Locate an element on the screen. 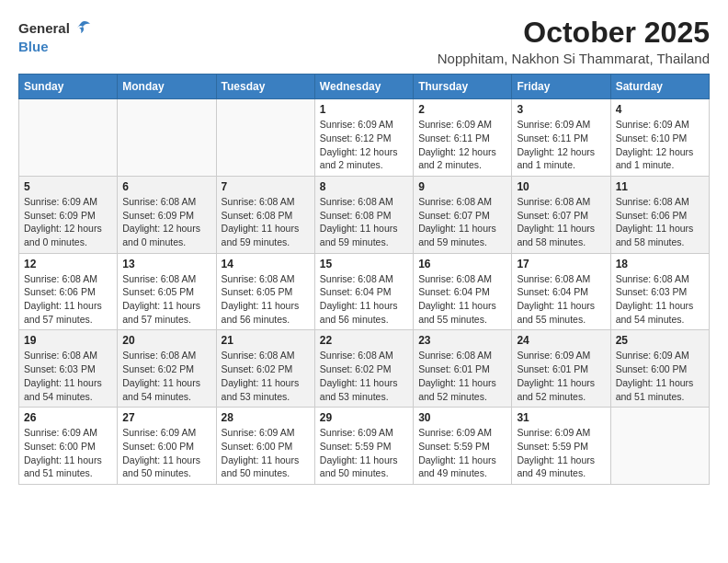  day-number: 30 is located at coordinates (462, 418).